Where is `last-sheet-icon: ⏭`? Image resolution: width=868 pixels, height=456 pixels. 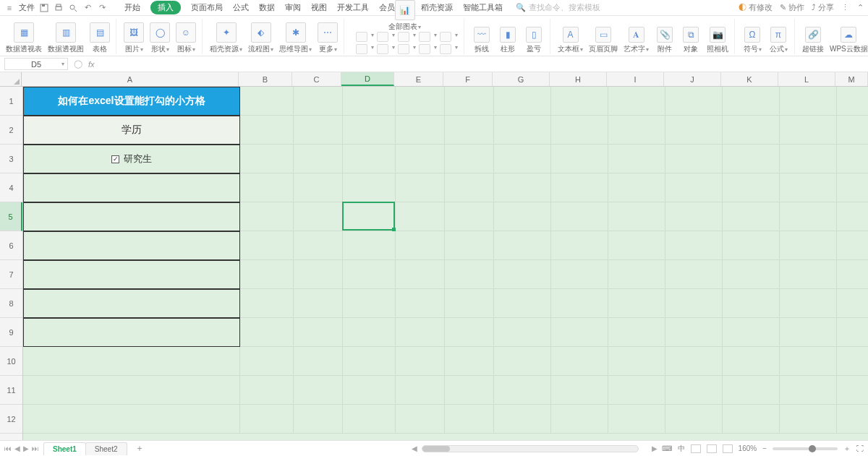 last-sheet-icon: ⏭ is located at coordinates (35, 448).